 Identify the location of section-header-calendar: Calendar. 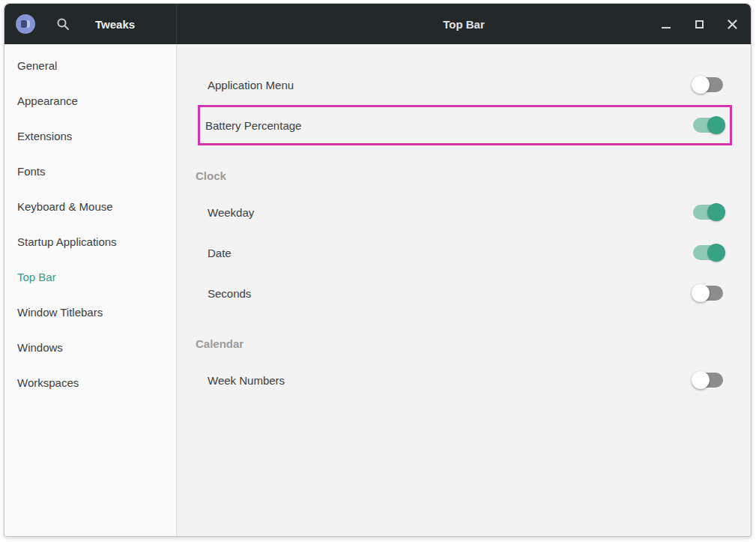
(464, 344).